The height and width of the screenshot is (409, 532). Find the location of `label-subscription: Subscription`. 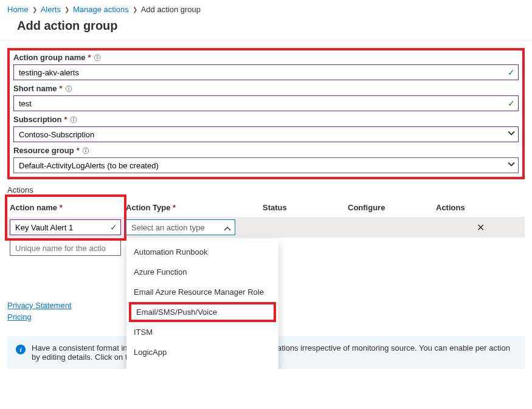

label-subscription: Subscription is located at coordinates (38, 119).